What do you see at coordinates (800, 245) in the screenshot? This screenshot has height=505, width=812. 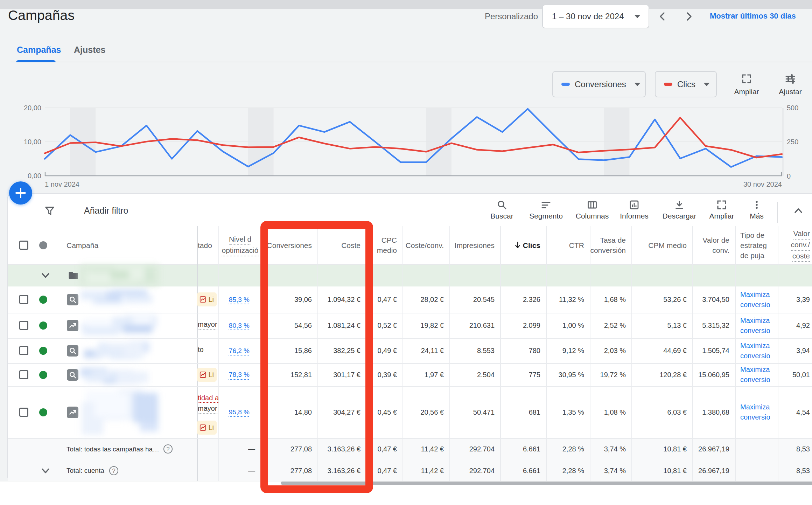 I see `header-line: conv./` at bounding box center [800, 245].